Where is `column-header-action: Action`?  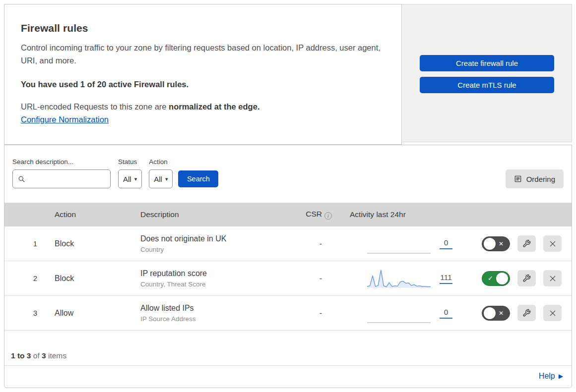 column-header-action: Action is located at coordinates (88, 215).